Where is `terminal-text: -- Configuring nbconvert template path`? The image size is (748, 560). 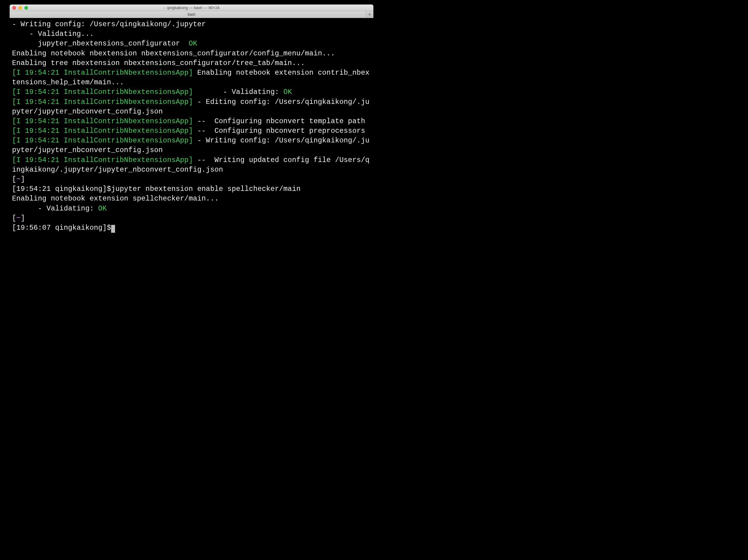 terminal-text: -- Configuring nbconvert template path is located at coordinates (279, 121).